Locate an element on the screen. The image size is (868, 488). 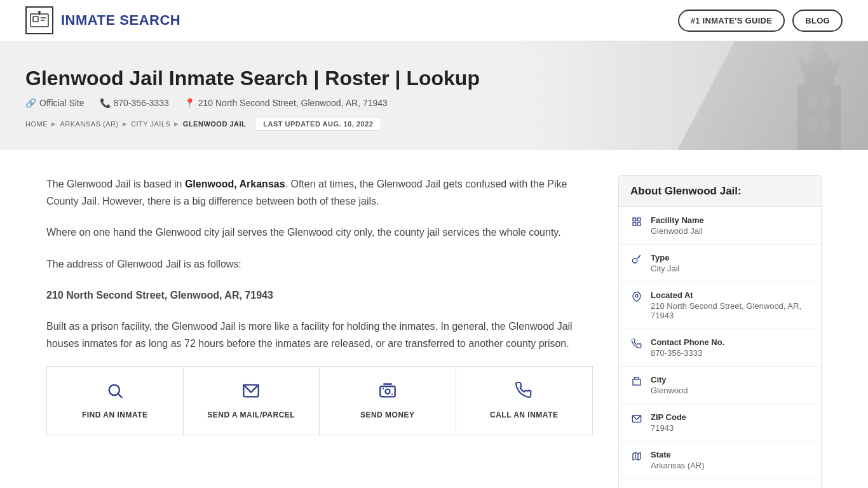
phone-call-icon is located at coordinates (524, 393).